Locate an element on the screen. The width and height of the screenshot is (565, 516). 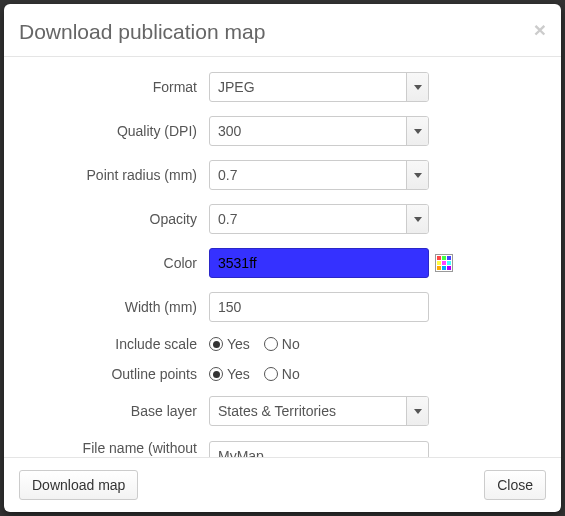
opacity-value: 0.7 is located at coordinates (312, 219).